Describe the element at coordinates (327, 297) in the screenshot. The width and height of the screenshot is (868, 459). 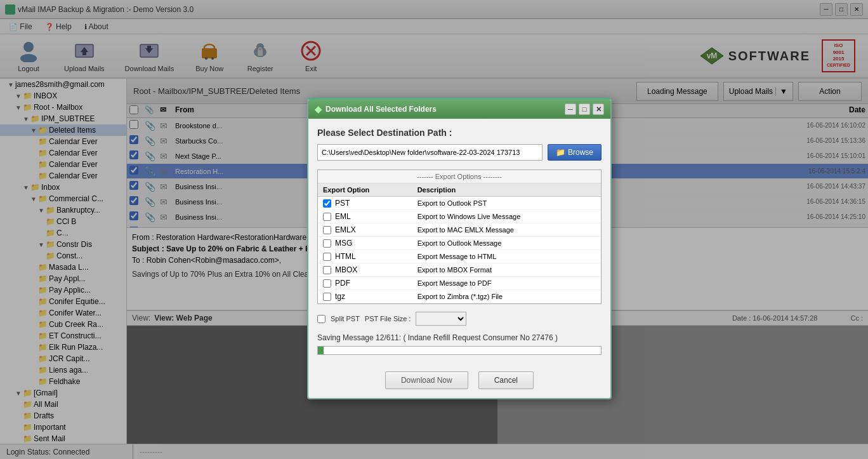
I see `export-checkbox-tgz` at that location.